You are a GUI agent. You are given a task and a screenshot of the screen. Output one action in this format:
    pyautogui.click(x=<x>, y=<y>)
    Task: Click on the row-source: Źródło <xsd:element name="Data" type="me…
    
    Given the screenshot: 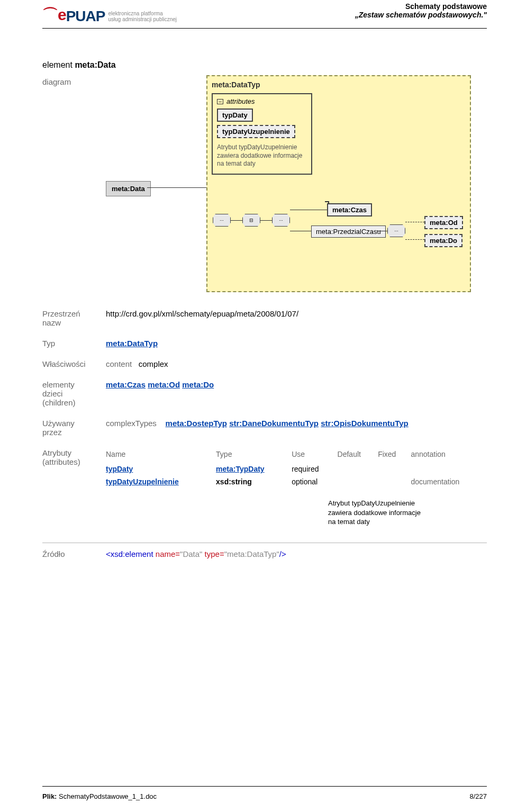 What is the action you would take?
    pyautogui.click(x=265, y=551)
    